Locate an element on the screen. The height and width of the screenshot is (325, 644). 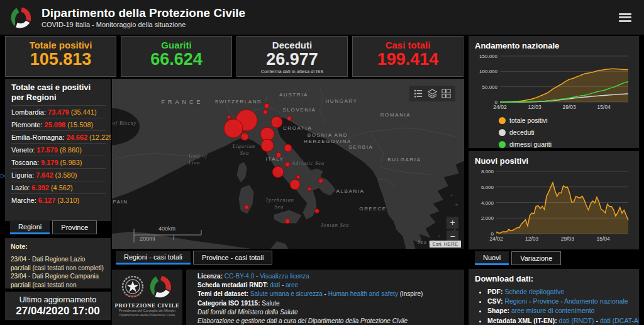
license-link: Salute umana e sicurezza is located at coordinates (287, 294).